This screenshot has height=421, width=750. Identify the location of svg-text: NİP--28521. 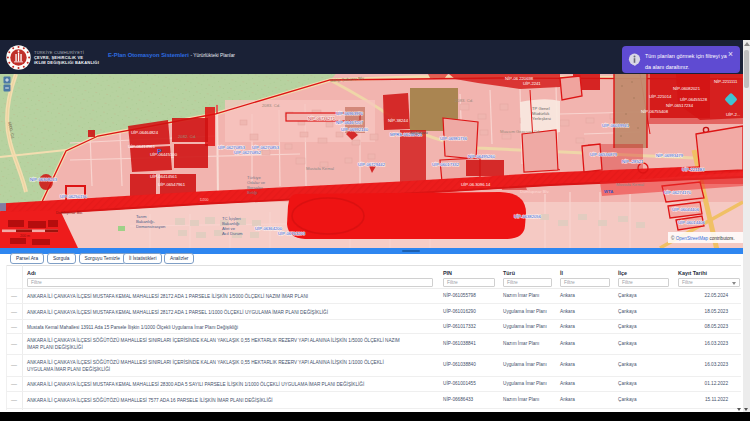
(633, 162).